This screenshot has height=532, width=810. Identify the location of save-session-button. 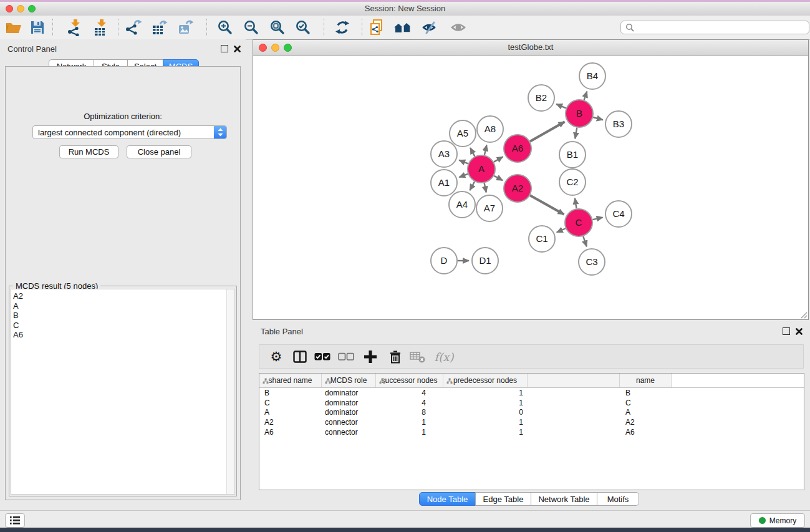
(37, 27).